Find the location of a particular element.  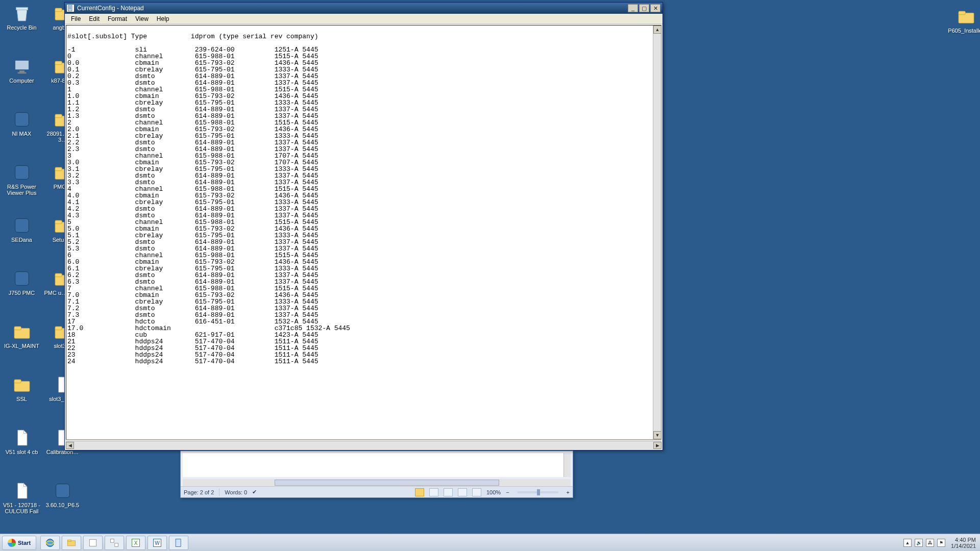

taskbar-app2-icon is located at coordinates (114, 543).